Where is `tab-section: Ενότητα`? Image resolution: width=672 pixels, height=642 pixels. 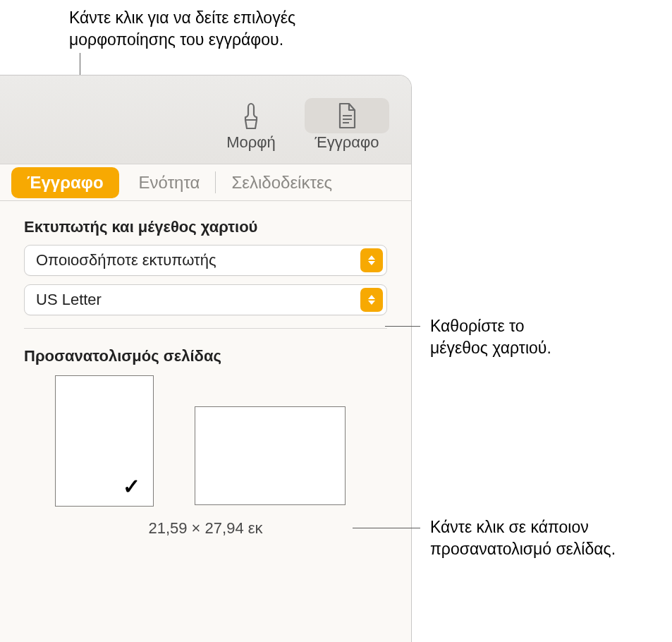
tab-section: Ενότητα is located at coordinates (169, 182).